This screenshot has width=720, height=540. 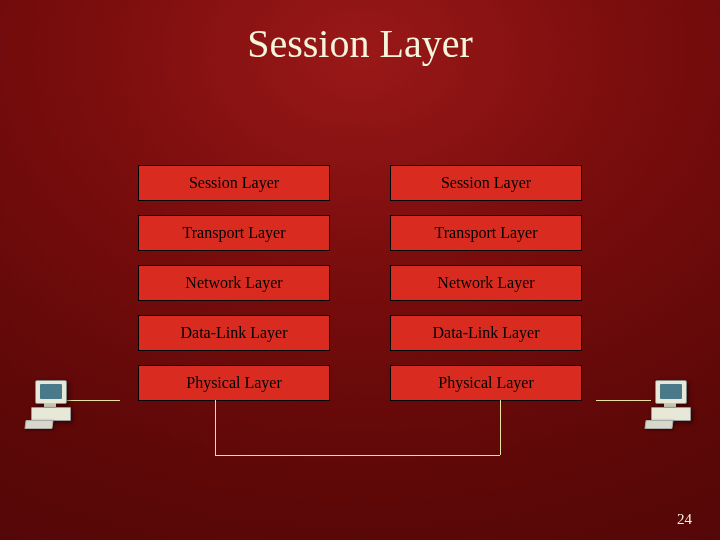 What do you see at coordinates (486, 333) in the screenshot?
I see `right-datalink-layer: Data-Link Layer` at bounding box center [486, 333].